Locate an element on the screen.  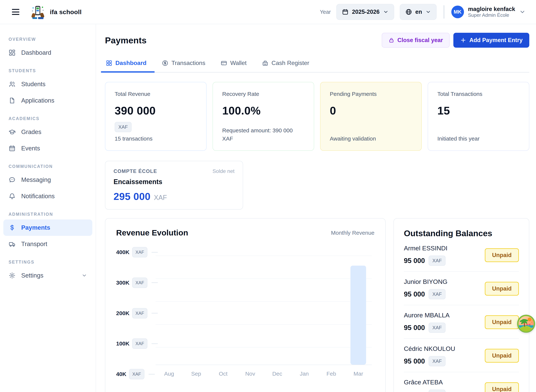
hamburger-menu-icon is located at coordinates (16, 12).